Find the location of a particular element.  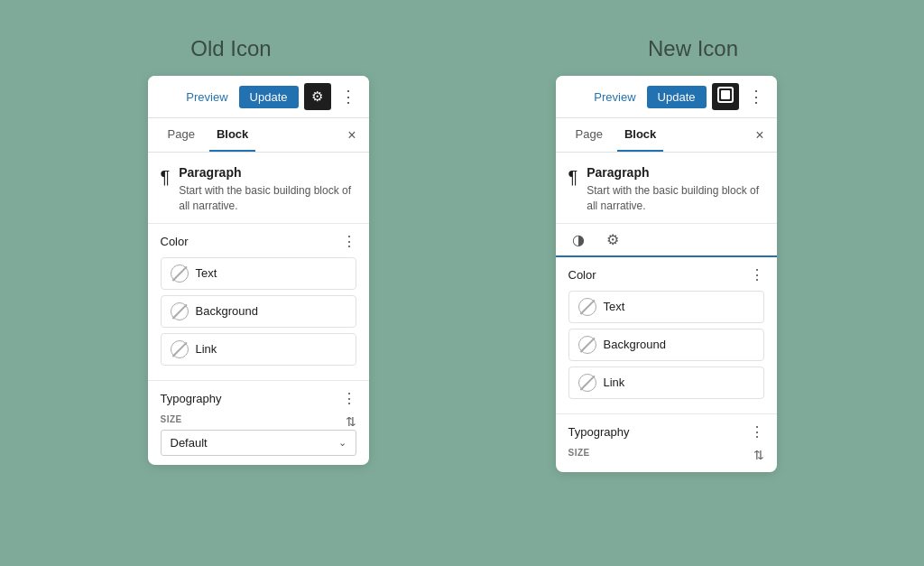

old-color-link-circle is located at coordinates (180, 349).